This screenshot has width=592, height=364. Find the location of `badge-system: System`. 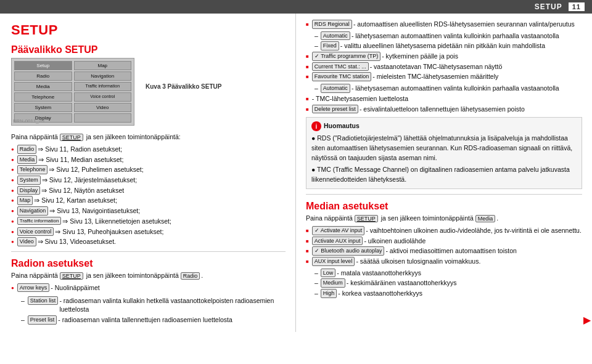

badge-system: System is located at coordinates (29, 180).